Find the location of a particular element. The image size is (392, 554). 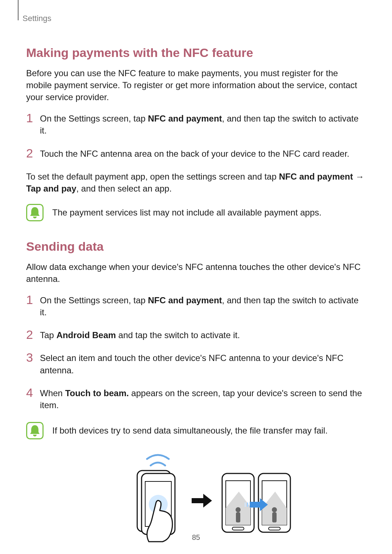

page-number: 85 is located at coordinates (196, 538).